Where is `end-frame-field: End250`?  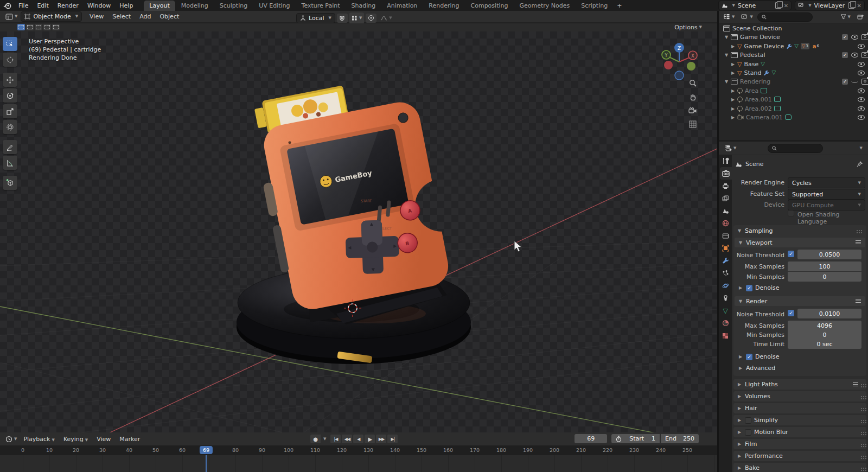
end-frame-field: End250 is located at coordinates (680, 438).